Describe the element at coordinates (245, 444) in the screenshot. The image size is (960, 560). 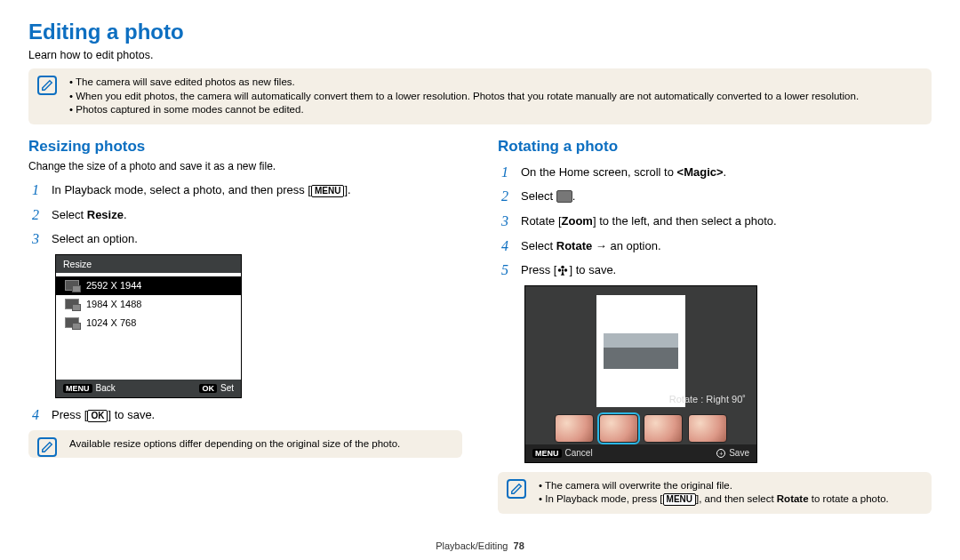
I see `resize-note-box: Available resize options differ dependin…` at that location.